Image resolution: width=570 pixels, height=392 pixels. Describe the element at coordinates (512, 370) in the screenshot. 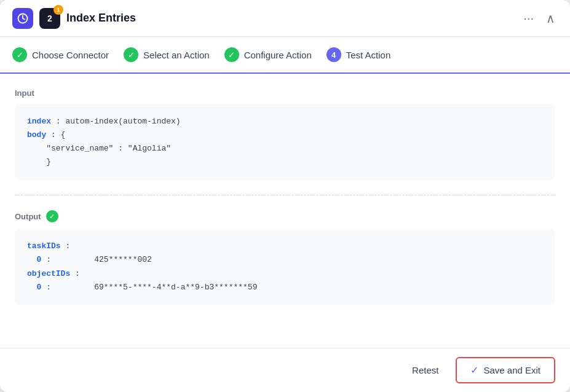

I see `save-exit-label: Save and Exit` at that location.